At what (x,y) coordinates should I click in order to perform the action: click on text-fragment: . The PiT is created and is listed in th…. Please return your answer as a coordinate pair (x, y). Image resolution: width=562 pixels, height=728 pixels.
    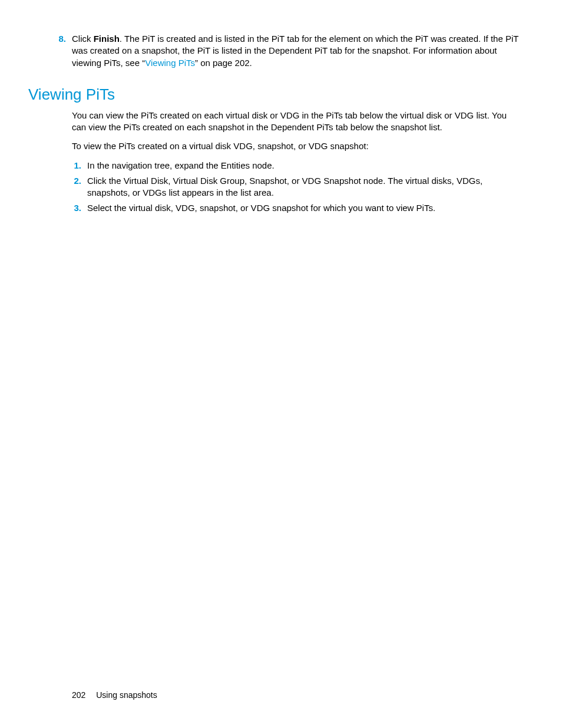
    Looking at the image, I should click on (295, 51).